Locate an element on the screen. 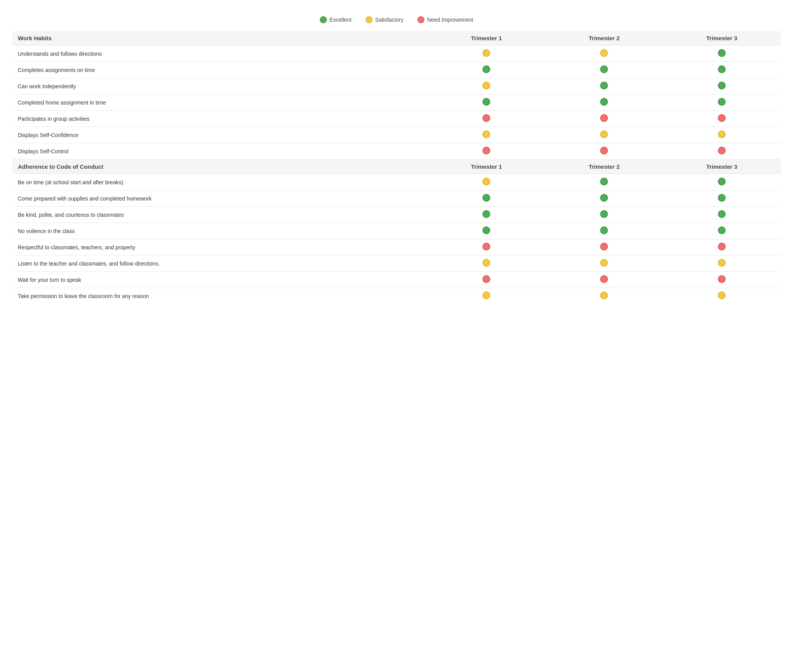 The height and width of the screenshot is (672, 793). table-row: Take permission to leave the classroom f… is located at coordinates (396, 296).